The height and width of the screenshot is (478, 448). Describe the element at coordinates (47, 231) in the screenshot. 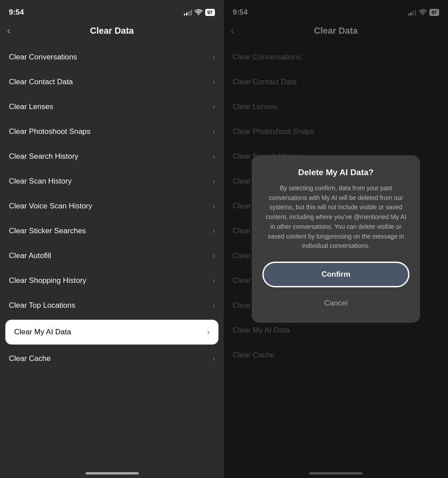

I see `item-label-sticker-searches: Clear Sticker Searches` at that location.